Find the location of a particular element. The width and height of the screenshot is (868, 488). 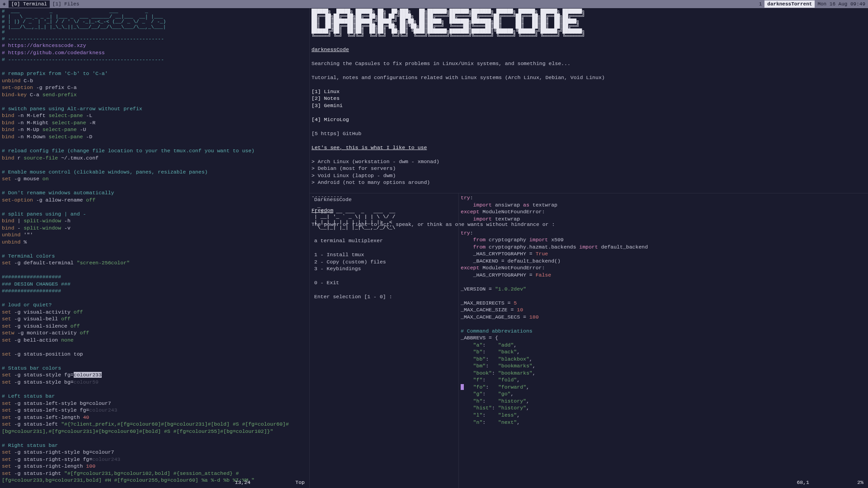

code-line: _HAS_CRYPTOGRAPHY = True is located at coordinates (664, 254).